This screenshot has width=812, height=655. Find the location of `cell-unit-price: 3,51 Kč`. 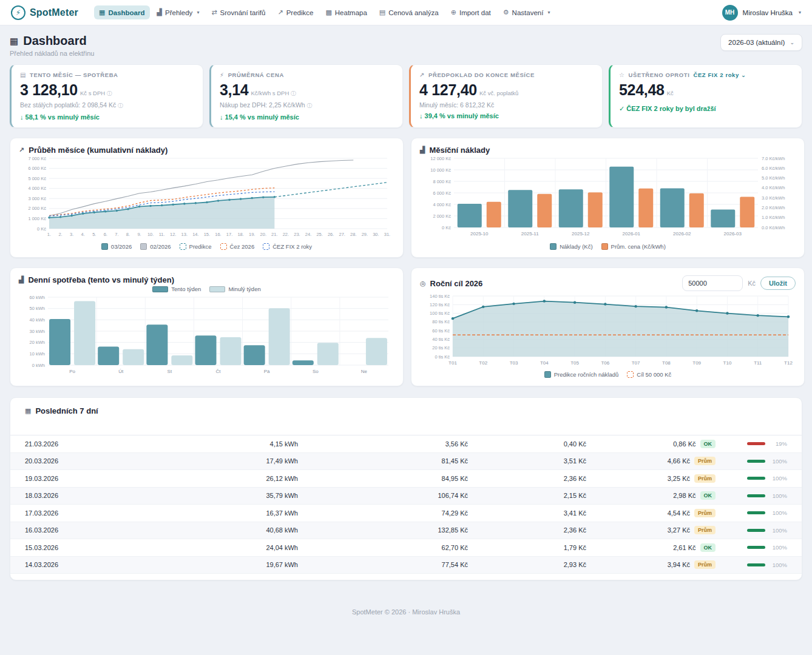

cell-unit-price: 3,51 Kč is located at coordinates (527, 461).